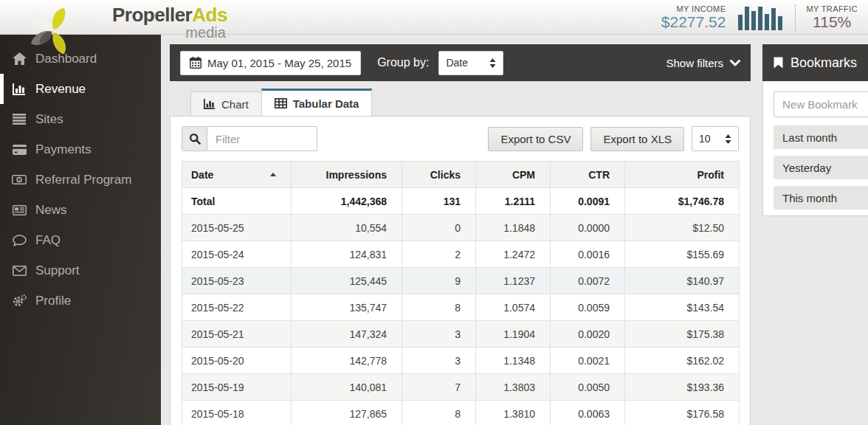 This screenshot has width=868, height=425. What do you see at coordinates (270, 63) in the screenshot?
I see `date-range-picker: May 01, 2015 - May 25, 2015` at bounding box center [270, 63].